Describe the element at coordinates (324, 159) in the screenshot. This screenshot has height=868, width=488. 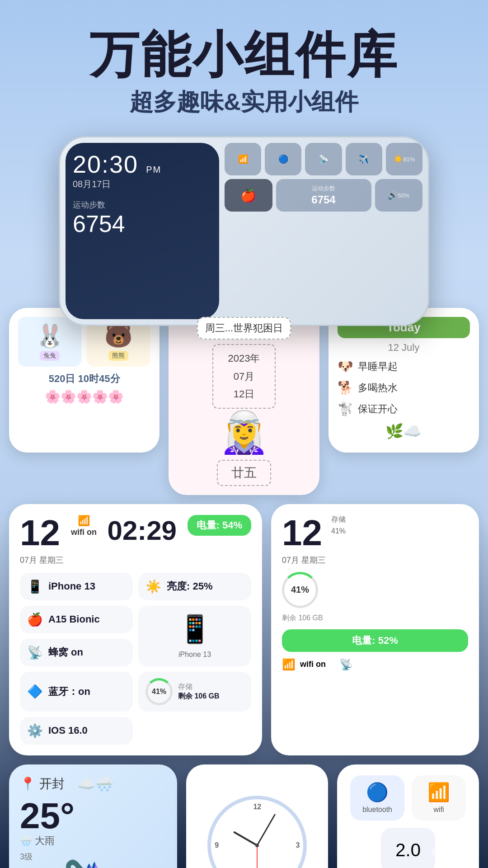
I see `airdrop-ctrl: 📡` at that location.